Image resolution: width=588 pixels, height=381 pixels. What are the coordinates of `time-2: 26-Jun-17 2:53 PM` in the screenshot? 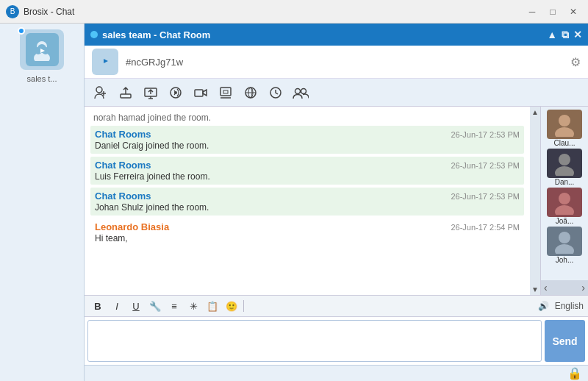 It's located at (485, 165).